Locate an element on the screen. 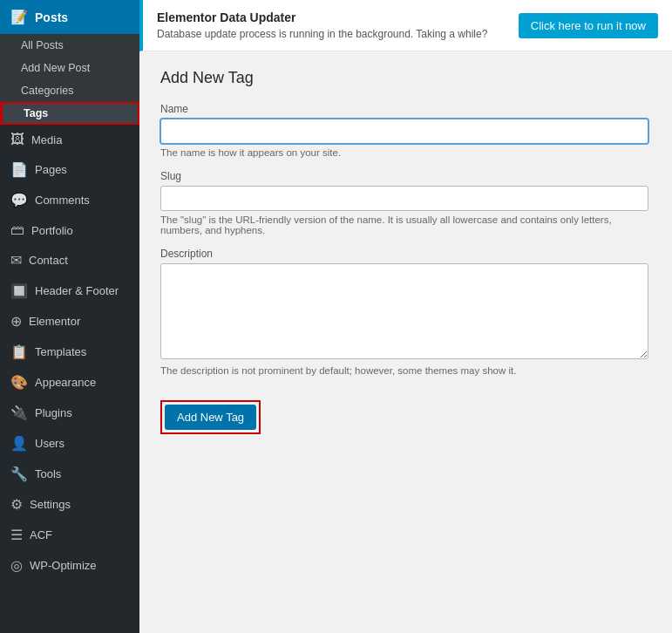  sidebar-item-elementor-label: Elementor is located at coordinates (54, 321).